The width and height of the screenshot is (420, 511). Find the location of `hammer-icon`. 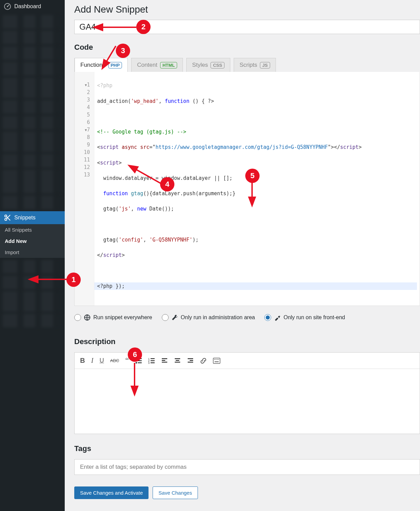

hammer-icon is located at coordinates (277, 318).